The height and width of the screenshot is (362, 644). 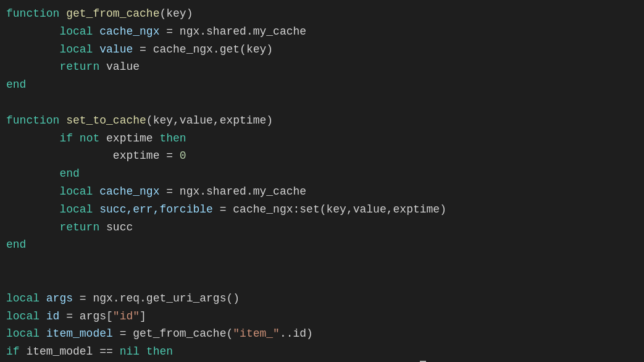 I want to click on code-line: exptime = 0, so click(x=322, y=156).